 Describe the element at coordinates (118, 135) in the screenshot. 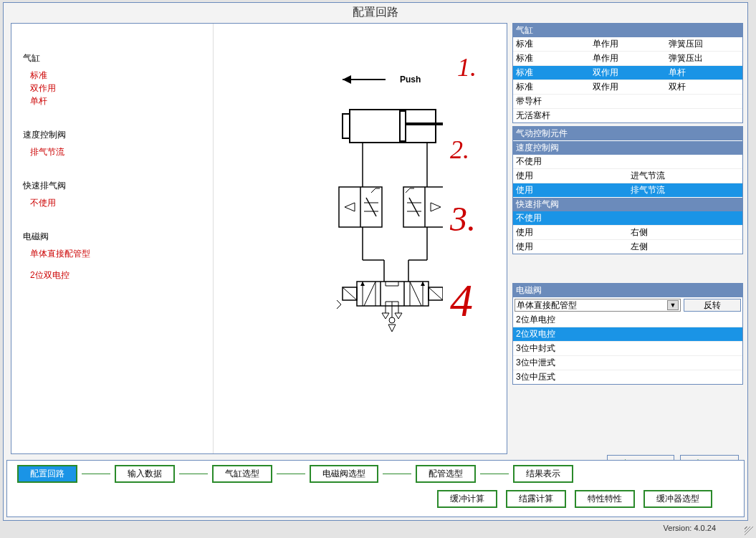

I see `summary-speed-title: 速度控制阀` at that location.